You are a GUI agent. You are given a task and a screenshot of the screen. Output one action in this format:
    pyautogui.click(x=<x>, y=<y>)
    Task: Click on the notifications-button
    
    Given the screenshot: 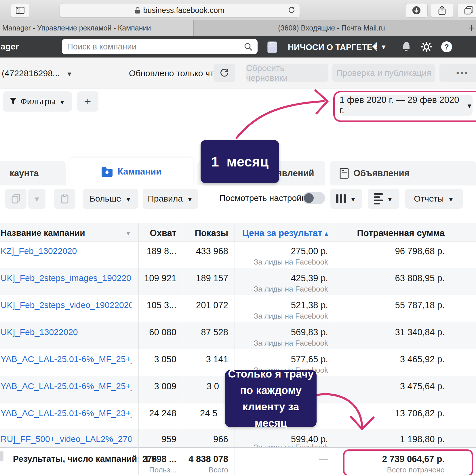 What is the action you would take?
    pyautogui.click(x=406, y=47)
    